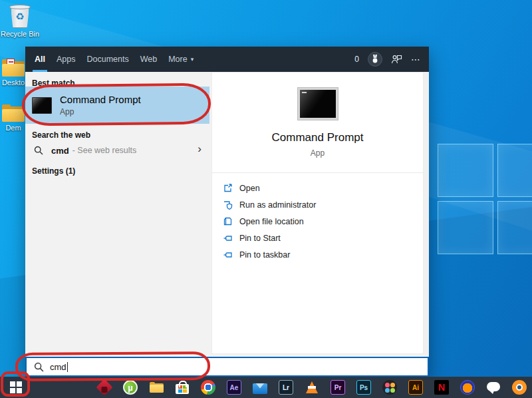 Image resolution: width=532 pixels, height=398 pixels. What do you see at coordinates (20, 21) in the screenshot?
I see `desktop-icon-recycle-bin: ♻ Recycle Bin` at bounding box center [20, 21].